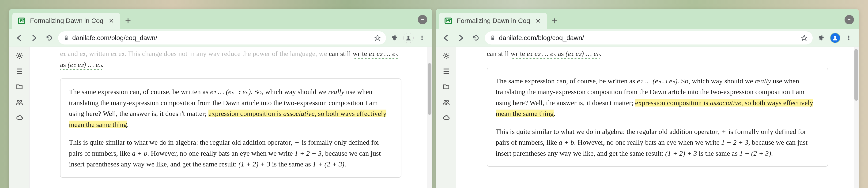  I want to click on p1-hl-a: expression composition is, so click(246, 114).